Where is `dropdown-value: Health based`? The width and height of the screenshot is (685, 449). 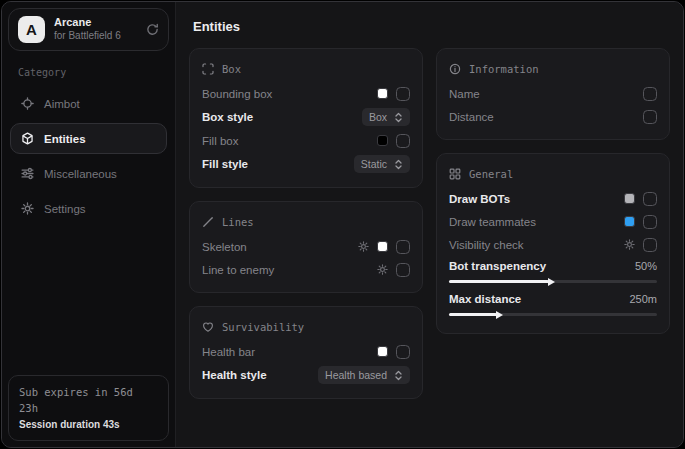
dropdown-value: Health based is located at coordinates (356, 375).